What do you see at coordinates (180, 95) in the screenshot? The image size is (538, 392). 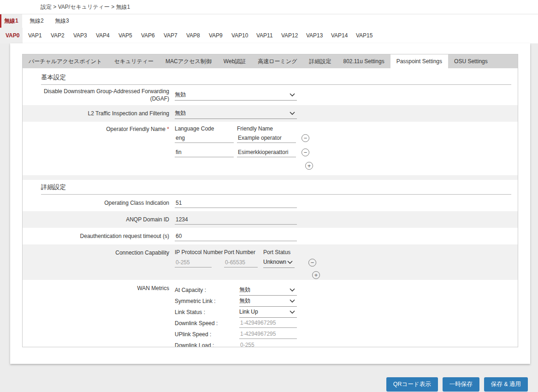 I see `dgaf-select-value: 無効` at bounding box center [180, 95].